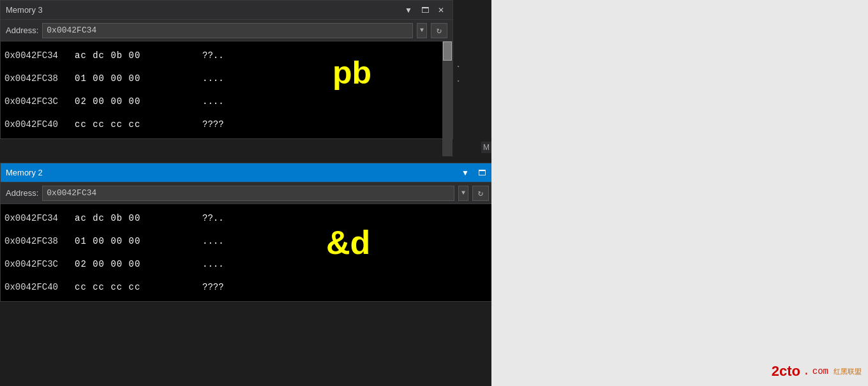 The width and height of the screenshot is (868, 386). Describe the element at coordinates (248, 253) in the screenshot. I see `memory-content-2: 0x0042FC34 ac dc 0b 00 ??.. 0x0042FC38 0…` at that location.